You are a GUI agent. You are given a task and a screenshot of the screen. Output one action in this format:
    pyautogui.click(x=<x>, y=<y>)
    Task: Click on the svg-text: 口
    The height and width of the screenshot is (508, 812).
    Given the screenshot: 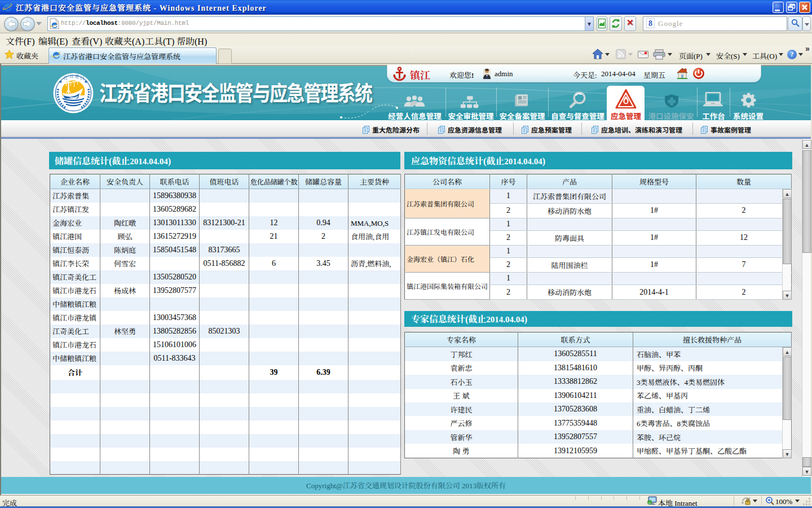 What is the action you would take?
    pyautogui.click(x=82, y=78)
    